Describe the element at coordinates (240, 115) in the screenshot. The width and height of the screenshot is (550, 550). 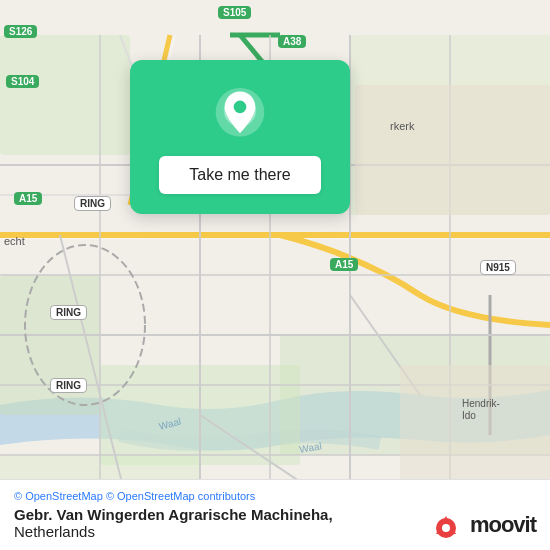
I see `location-pin-icon` at that location.